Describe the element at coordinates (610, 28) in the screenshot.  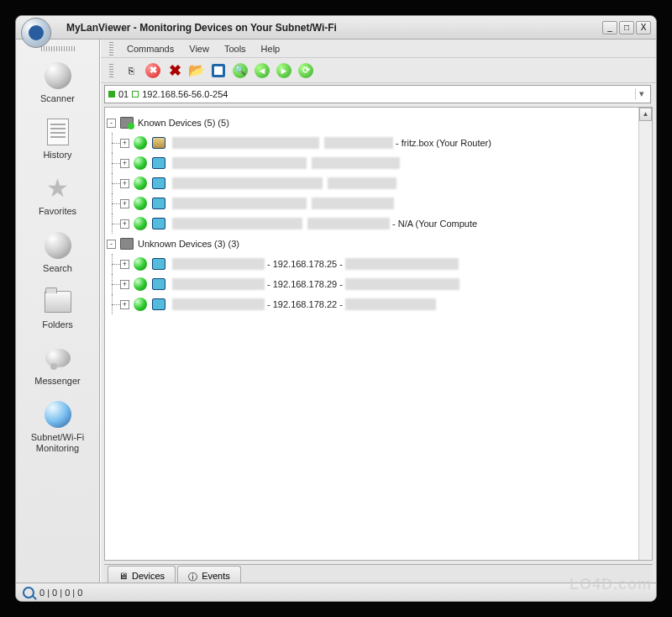
I see `minimize-button: _` at that location.